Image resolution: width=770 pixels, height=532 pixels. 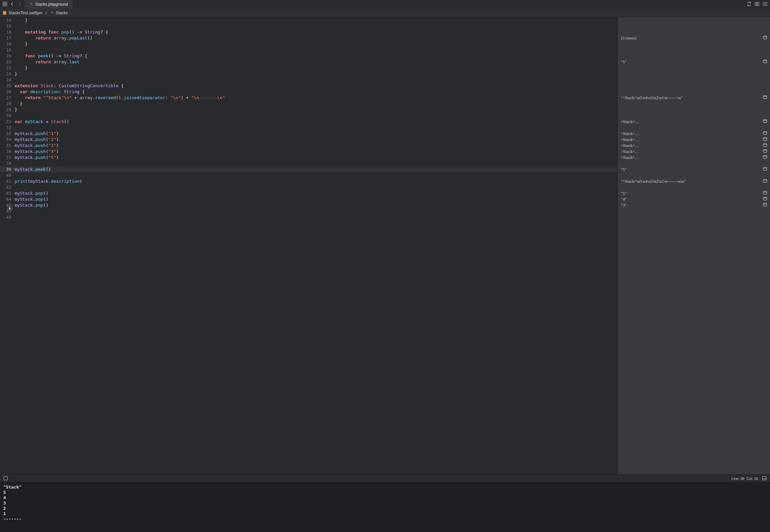 What do you see at coordinates (316, 62) in the screenshot?
I see `code-content: return array.last` at bounding box center [316, 62].